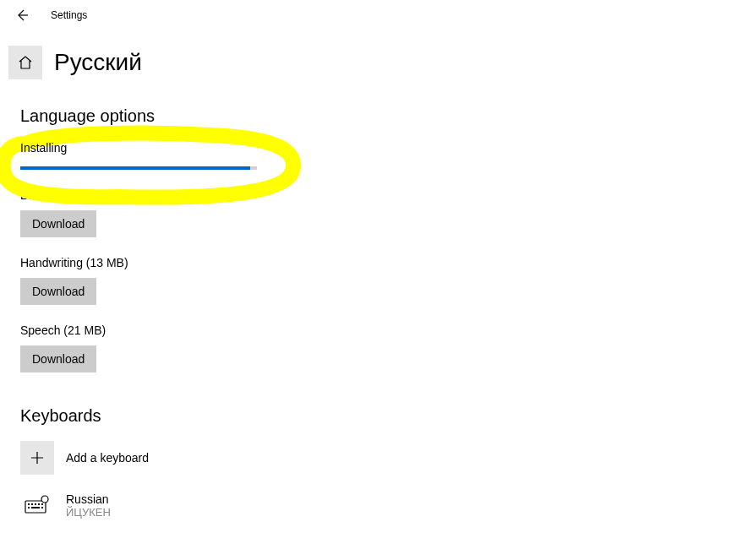 The width and height of the screenshot is (737, 560). What do you see at coordinates (37, 505) in the screenshot?
I see `keyboard-icon-box` at bounding box center [37, 505].